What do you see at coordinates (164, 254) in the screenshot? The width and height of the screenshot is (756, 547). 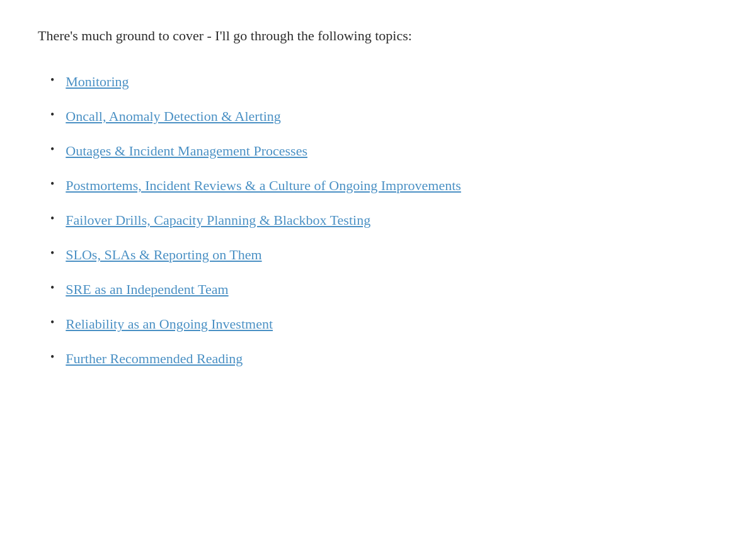 I see `topic-link-slos: SLOs, SLAs & Reporting on Them` at bounding box center [164, 254].